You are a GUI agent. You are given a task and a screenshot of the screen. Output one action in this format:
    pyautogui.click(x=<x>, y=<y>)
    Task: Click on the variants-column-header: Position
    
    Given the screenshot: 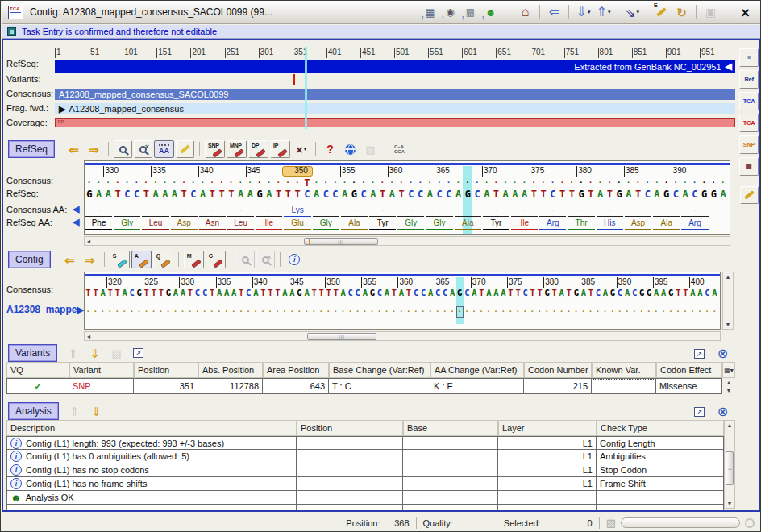 What is the action you would take?
    pyautogui.click(x=166, y=370)
    